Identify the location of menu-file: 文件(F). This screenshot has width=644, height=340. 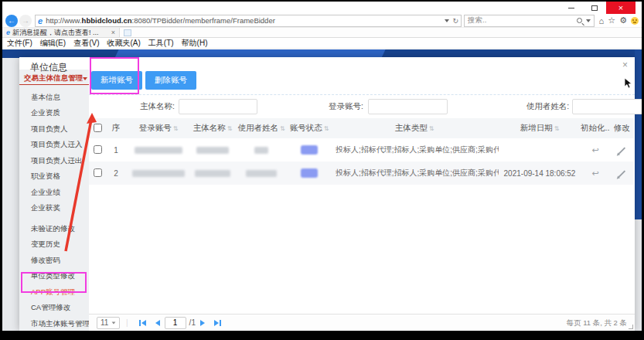
(20, 43).